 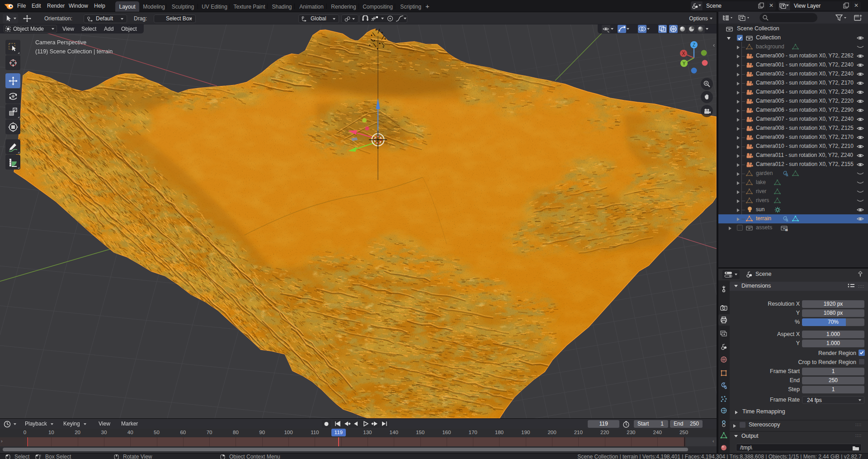 What do you see at coordinates (684, 63) in the screenshot?
I see `svg-text: Y` at bounding box center [684, 63].